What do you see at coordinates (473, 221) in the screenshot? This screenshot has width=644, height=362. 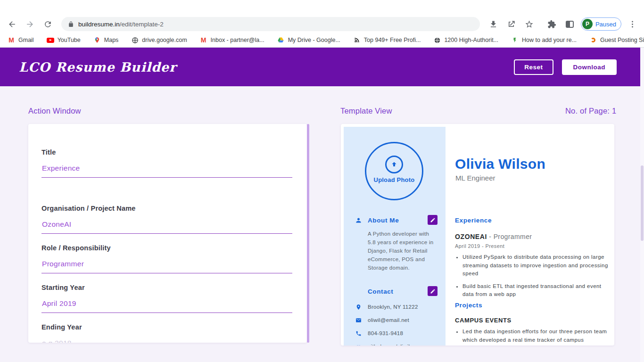 I see `experience-heading: Experience` at bounding box center [473, 221].